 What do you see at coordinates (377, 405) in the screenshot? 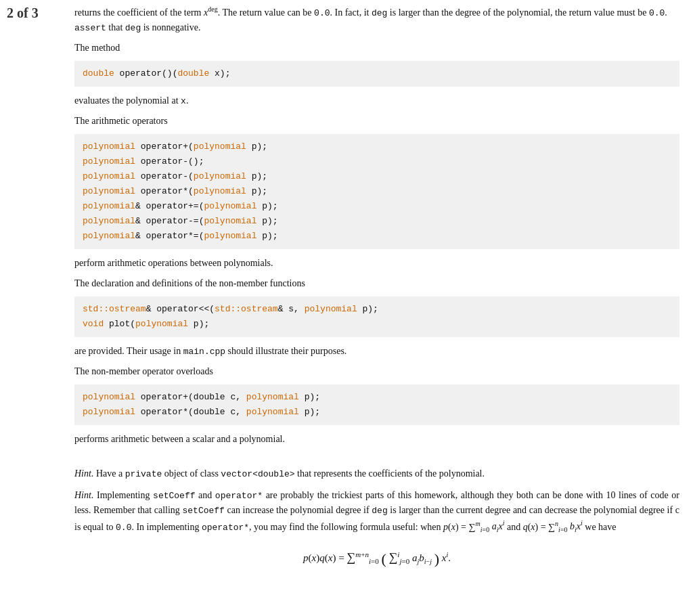
I see `code-block-scalar-ops: polynomial operator+(double c, polynomia…` at bounding box center [377, 405].